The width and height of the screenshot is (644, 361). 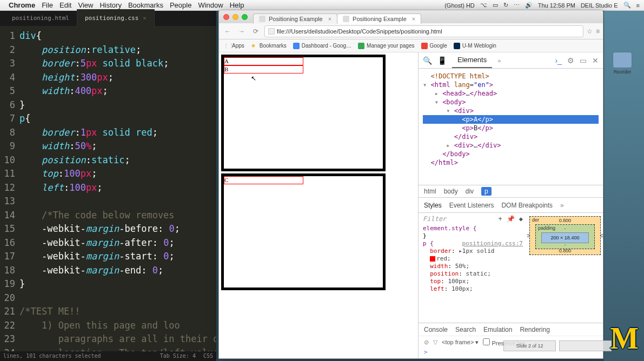 I want to click on menu-file: File, so click(x=48, y=5).